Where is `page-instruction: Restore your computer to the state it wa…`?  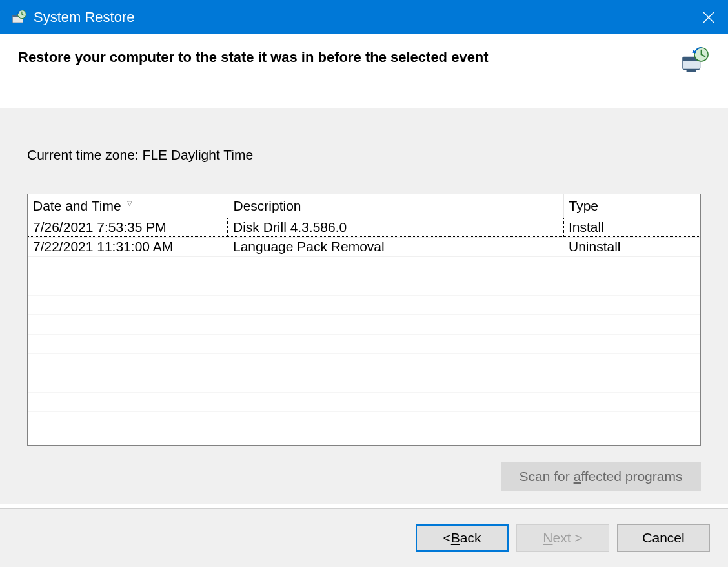
page-instruction: Restore your computer to the state it wa… is located at coordinates (253, 58).